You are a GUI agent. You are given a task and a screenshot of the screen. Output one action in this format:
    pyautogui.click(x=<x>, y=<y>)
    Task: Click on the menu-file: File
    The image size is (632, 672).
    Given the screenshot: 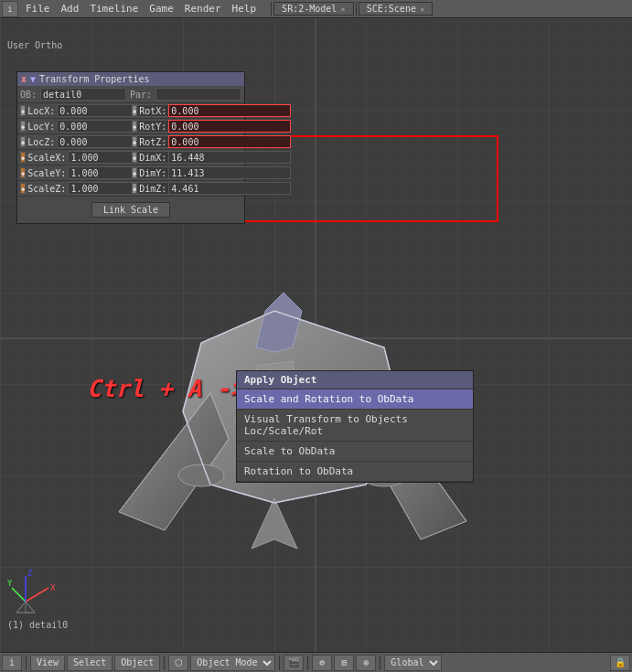 What is the action you would take?
    pyautogui.click(x=38, y=9)
    